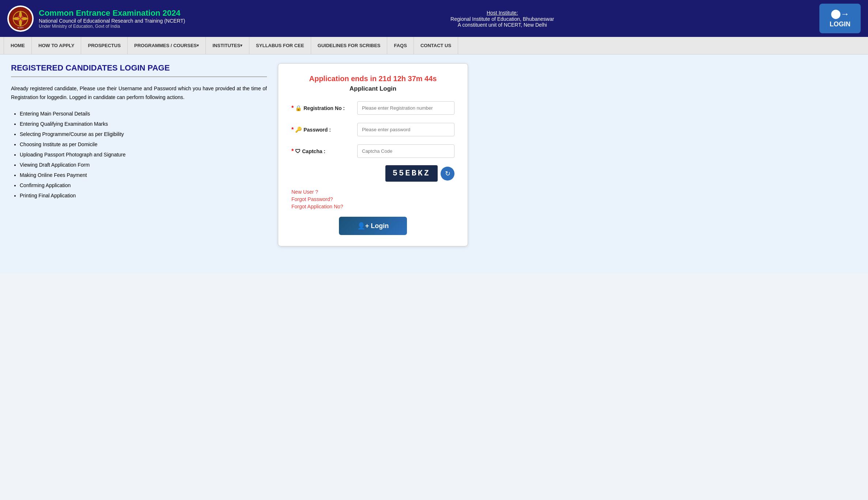 This screenshot has height=500, width=868. What do you see at coordinates (227, 45) in the screenshot?
I see `nav-institutes: INSTITUTES` at bounding box center [227, 45].